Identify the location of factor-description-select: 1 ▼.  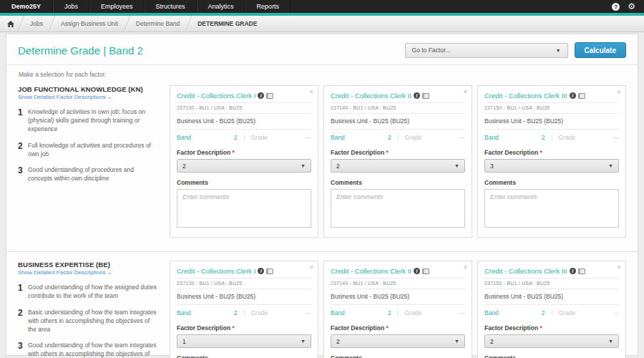
(244, 341).